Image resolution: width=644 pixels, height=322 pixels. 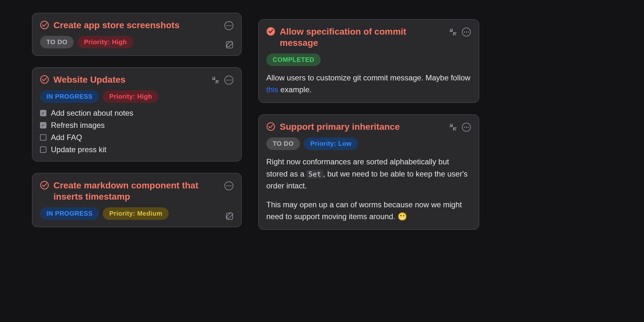 I want to click on task-title: Allow specification of commit message, so click(x=362, y=37).